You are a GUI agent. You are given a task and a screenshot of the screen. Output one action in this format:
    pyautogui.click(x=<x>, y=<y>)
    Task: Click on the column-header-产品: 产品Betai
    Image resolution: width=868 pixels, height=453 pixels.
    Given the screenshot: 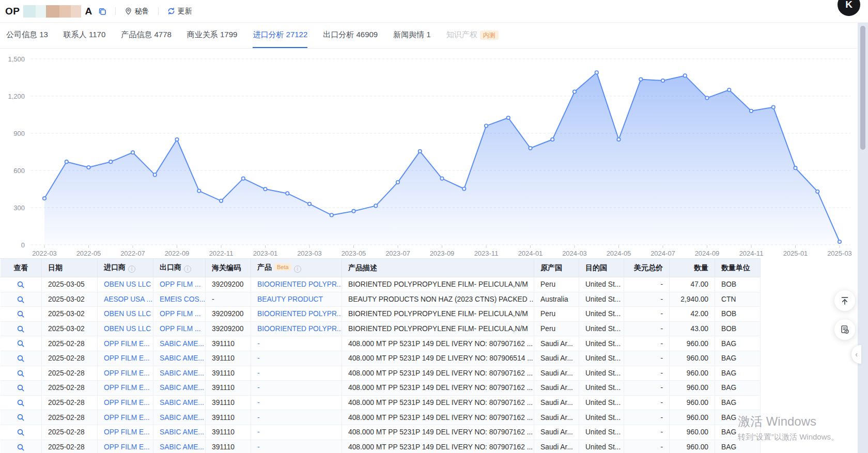 What is the action you would take?
    pyautogui.click(x=297, y=268)
    